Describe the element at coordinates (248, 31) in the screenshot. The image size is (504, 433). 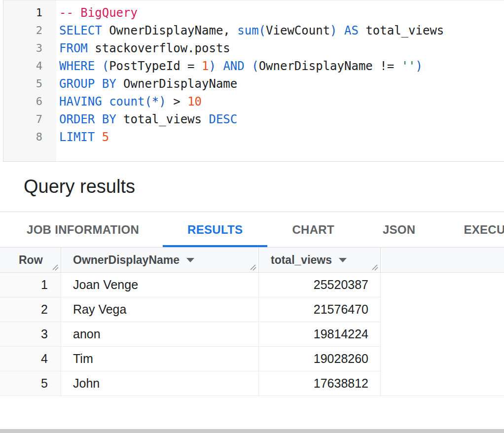
I see `code-token: sum` at that location.